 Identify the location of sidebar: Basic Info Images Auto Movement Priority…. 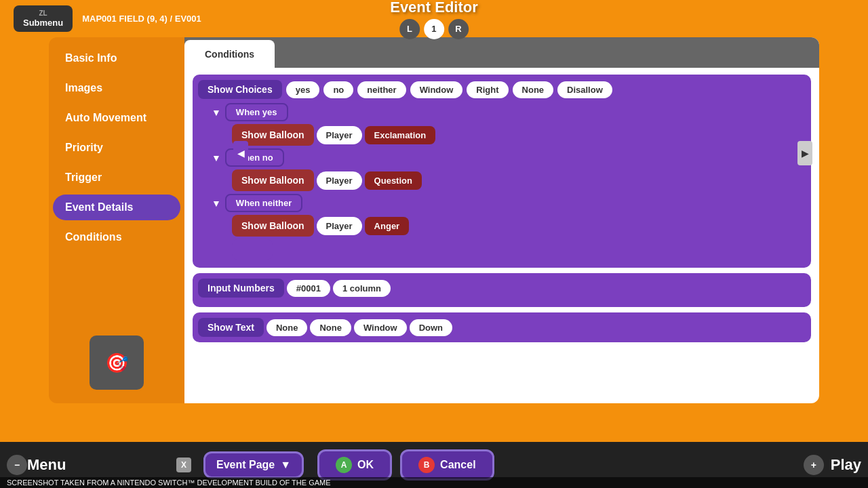
(117, 220).